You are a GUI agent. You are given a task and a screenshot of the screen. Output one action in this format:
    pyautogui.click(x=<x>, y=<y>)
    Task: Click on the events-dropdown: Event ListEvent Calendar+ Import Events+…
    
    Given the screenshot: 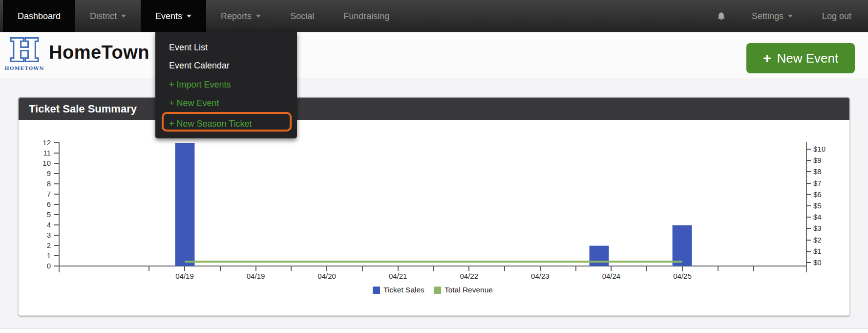 What is the action you would take?
    pyautogui.click(x=226, y=85)
    